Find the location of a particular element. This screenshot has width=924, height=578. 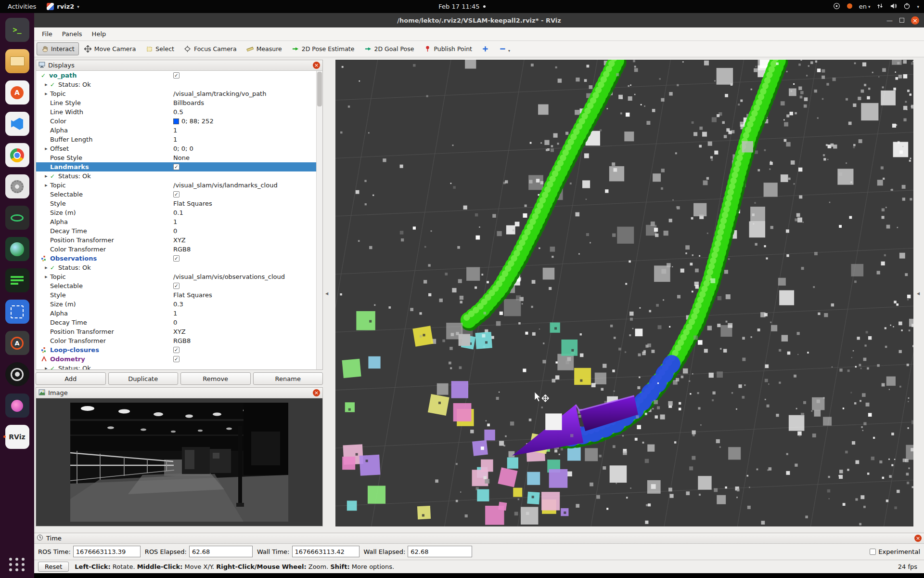

show-applications-button is located at coordinates (17, 565).